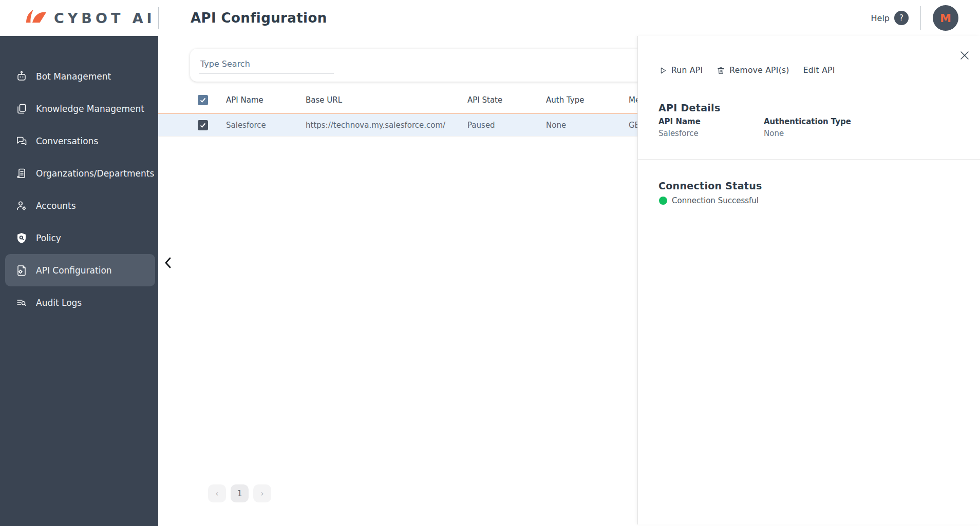  I want to click on help-label: Help, so click(880, 18).